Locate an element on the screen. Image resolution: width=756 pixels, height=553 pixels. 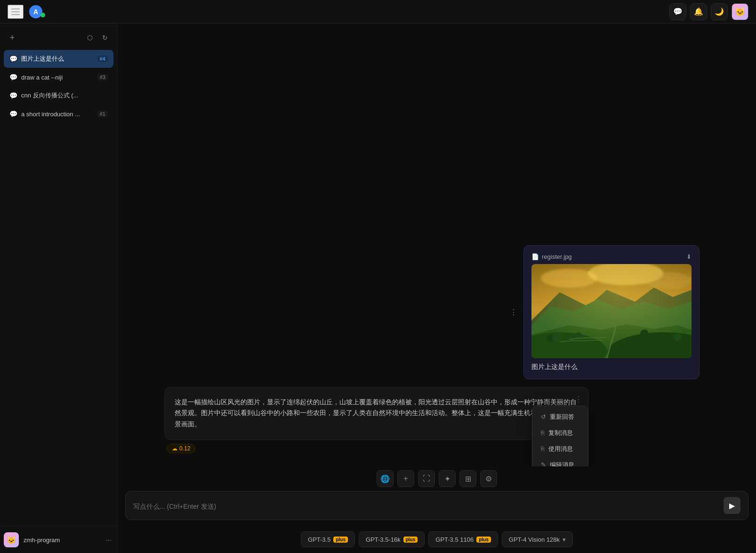
user-message-image is located at coordinates (611, 311).